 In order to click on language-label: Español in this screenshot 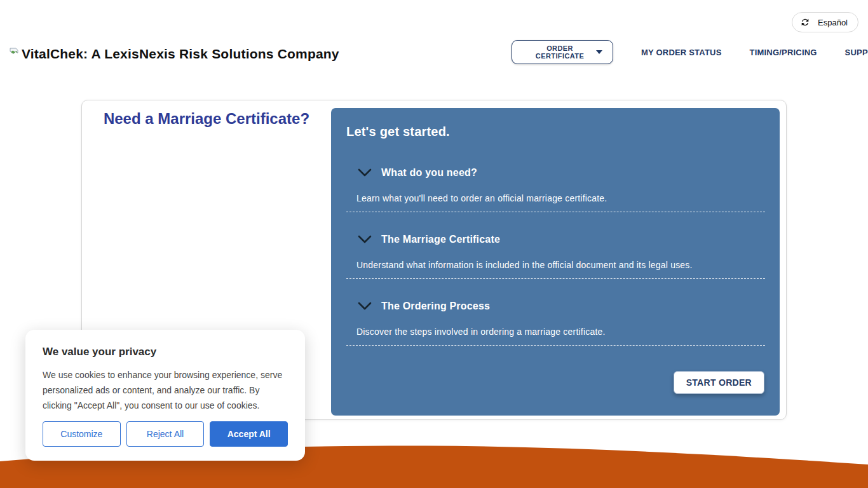, I will do `click(832, 23)`.